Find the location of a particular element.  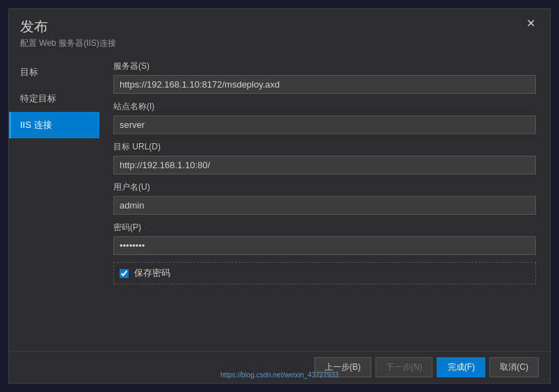

sitename-label: 站点名称(I) is located at coordinates (325, 107).